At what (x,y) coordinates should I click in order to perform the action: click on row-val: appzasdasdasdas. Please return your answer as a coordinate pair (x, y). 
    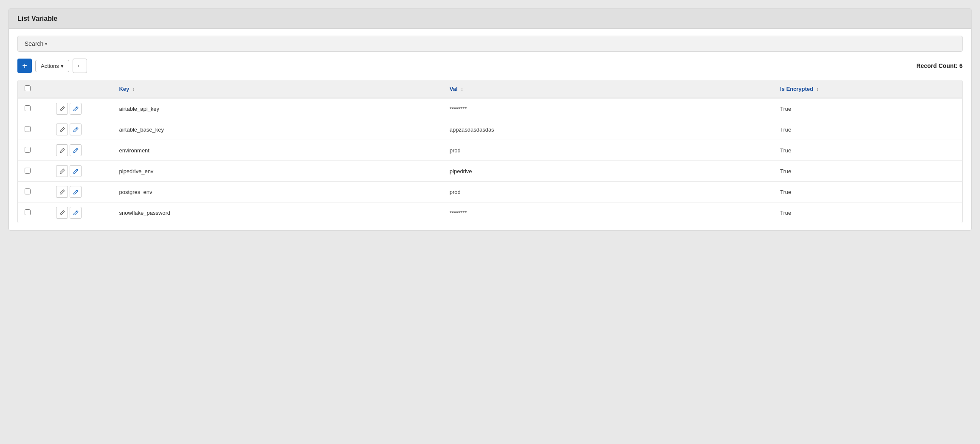
    Looking at the image, I should click on (608, 130).